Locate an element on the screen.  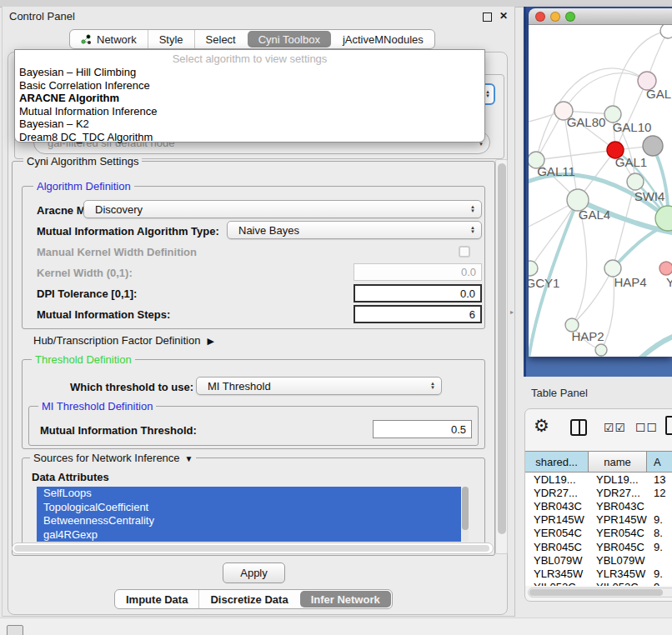
table-rows: YDL19...YDL19...13YDR27...YDR27...12YBR0… is located at coordinates (599, 529).